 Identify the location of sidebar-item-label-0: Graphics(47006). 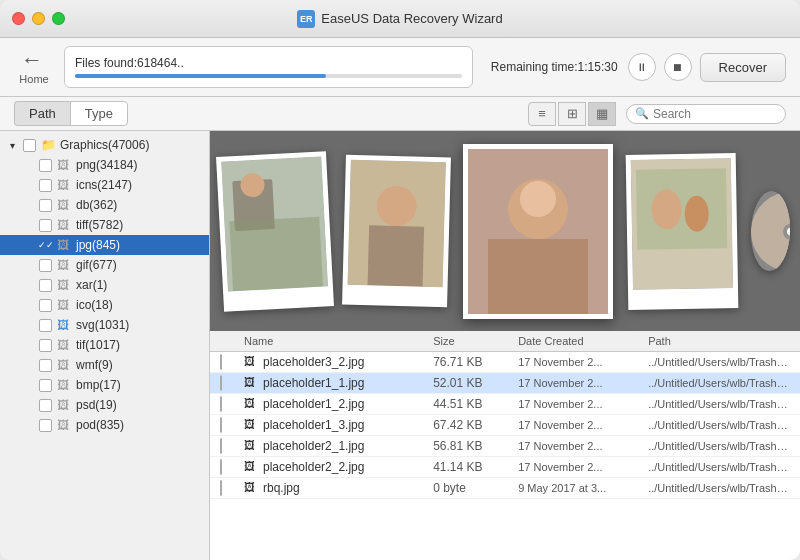
(104, 145).